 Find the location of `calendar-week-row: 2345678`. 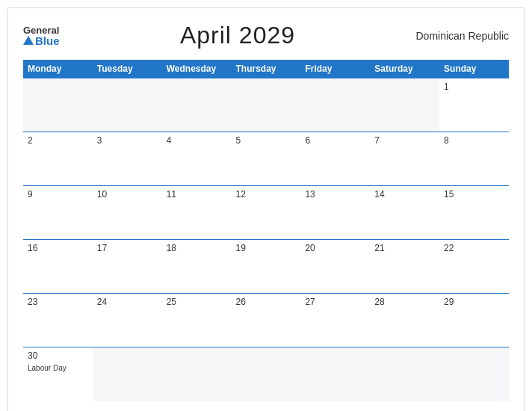

calendar-week-row: 2345678 is located at coordinates (266, 159).